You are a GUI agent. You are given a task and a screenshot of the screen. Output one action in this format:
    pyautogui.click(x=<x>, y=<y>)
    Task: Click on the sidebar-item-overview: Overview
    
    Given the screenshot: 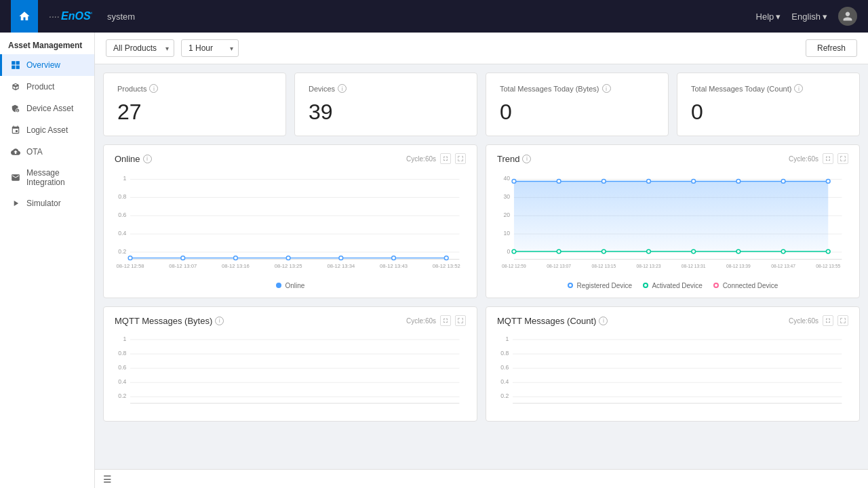 What is the action you would take?
    pyautogui.click(x=47, y=65)
    